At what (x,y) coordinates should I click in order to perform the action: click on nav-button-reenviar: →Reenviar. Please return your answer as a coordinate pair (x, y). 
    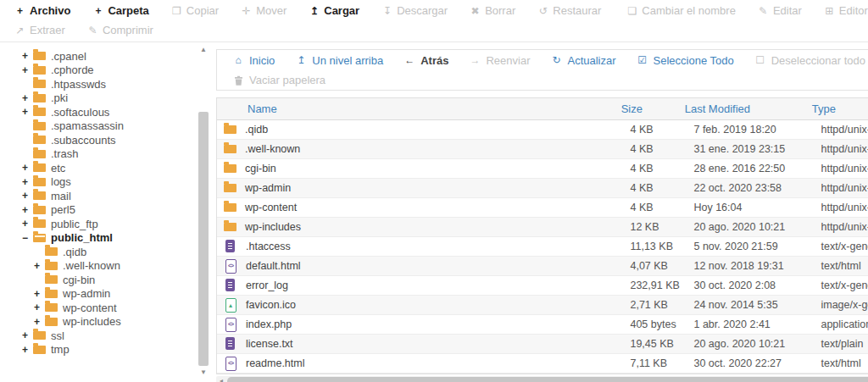
    Looking at the image, I should click on (499, 61).